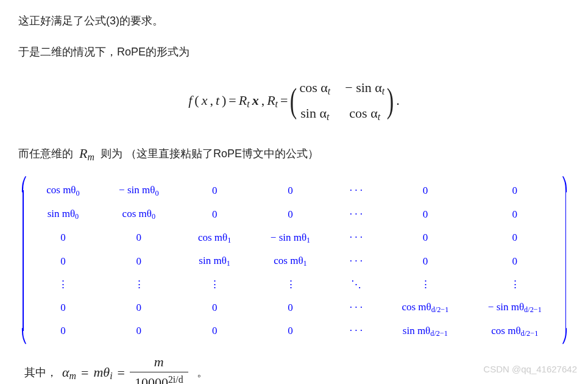 The image size is (588, 384). Describe the element at coordinates (63, 261) in the screenshot. I see `matrix-cell-r3-c0: 0` at that location.